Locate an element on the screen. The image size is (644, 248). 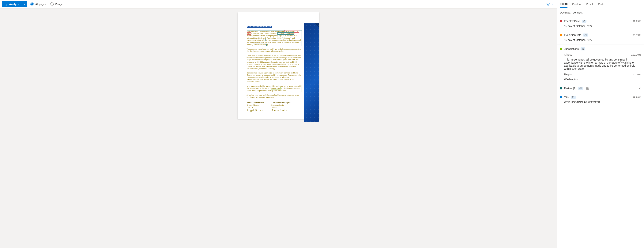
field-execution-date: ExecutionDate #1 99.99% 15 day of Octobe… is located at coordinates (600, 38).